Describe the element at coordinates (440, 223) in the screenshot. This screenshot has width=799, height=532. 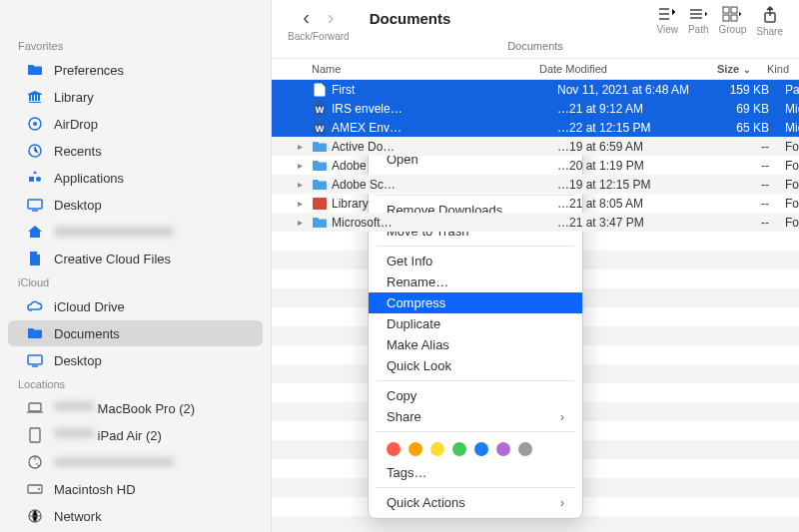
I see `file-name: Microsoft…` at that location.